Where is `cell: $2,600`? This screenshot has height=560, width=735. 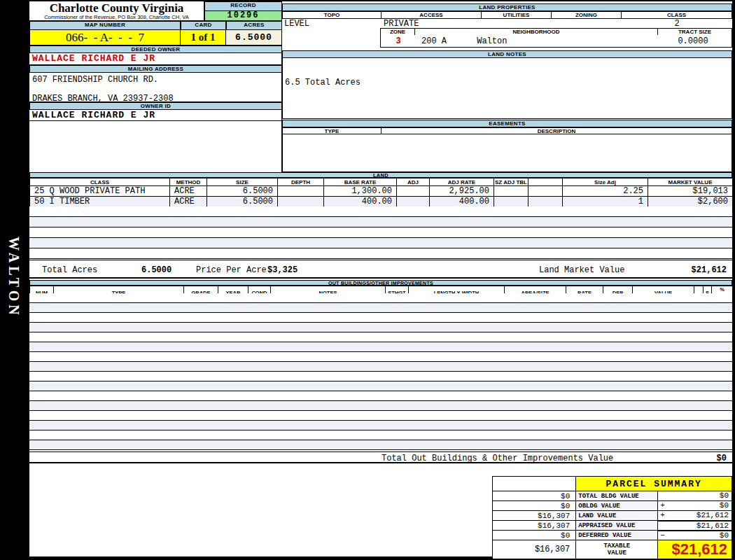
cell: $2,600 is located at coordinates (690, 202).